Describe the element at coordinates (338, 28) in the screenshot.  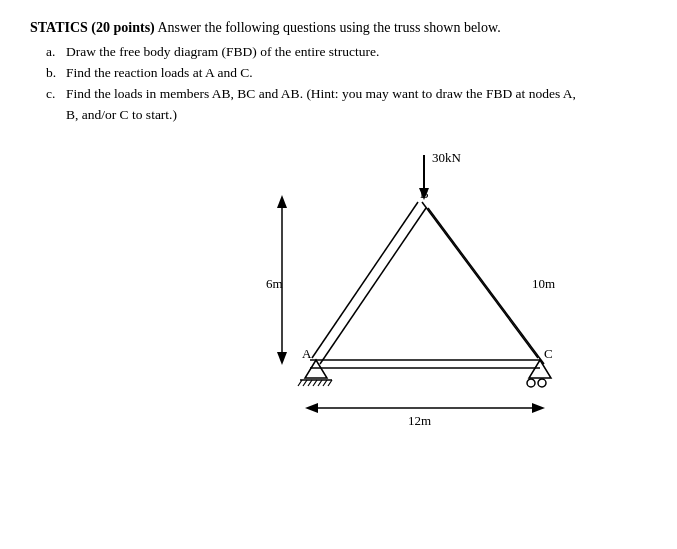
I see `header: STATICS (20 points) Answer the following…` at that location.